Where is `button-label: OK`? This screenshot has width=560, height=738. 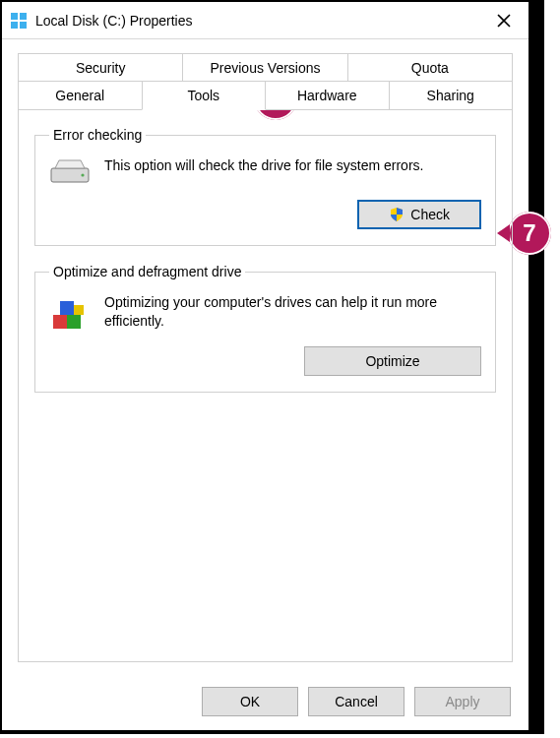
button-label: OK is located at coordinates (250, 702).